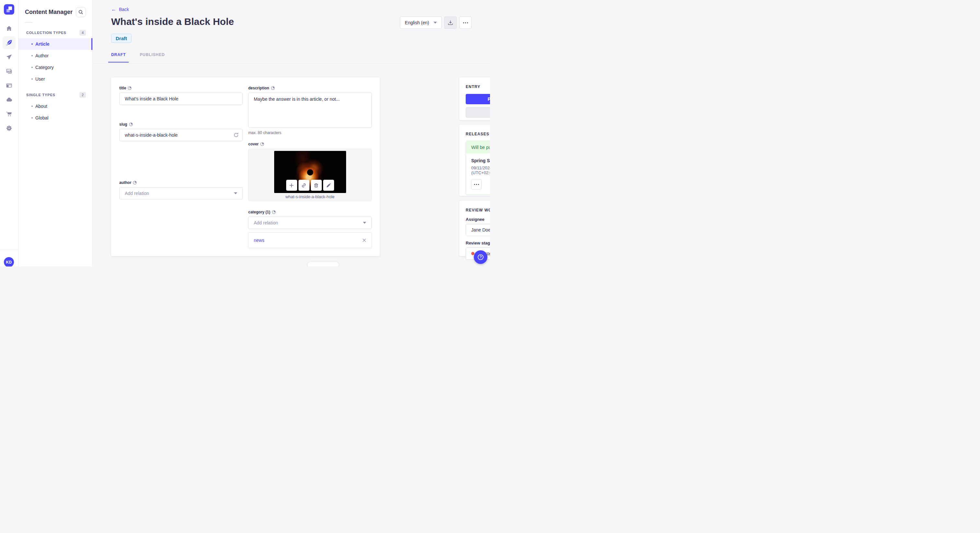  Describe the element at coordinates (481, 160) in the screenshot. I see `release-name: Spring Summer highlights` at that location.